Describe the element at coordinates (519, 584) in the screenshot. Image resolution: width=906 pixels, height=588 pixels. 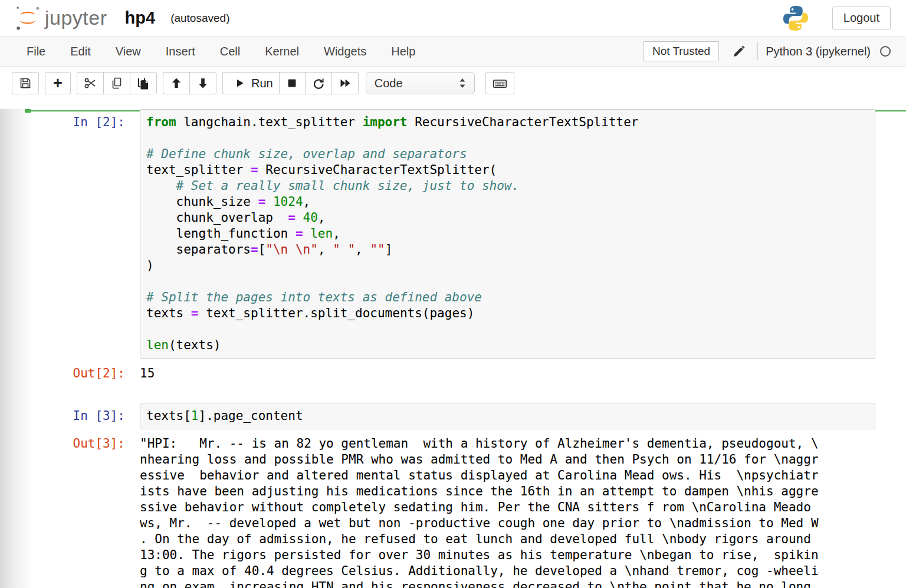
I see `output-line: ng on exam, increasing HTN and his respo…` at that location.